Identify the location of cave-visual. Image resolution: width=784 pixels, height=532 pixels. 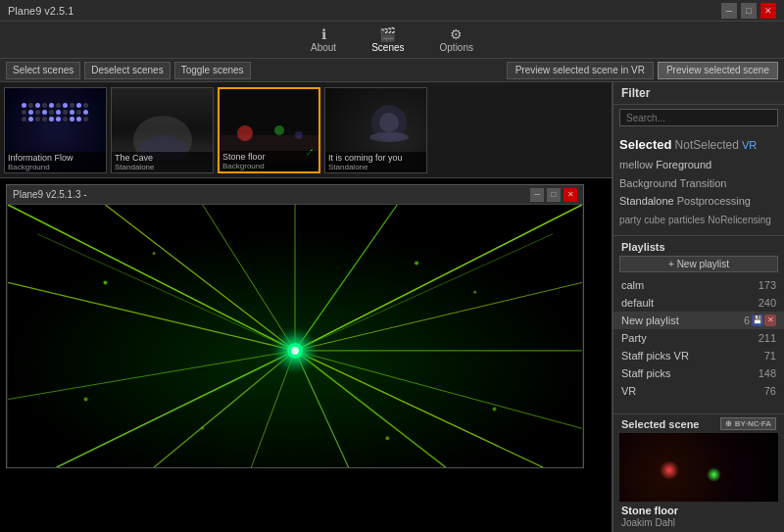
(163, 130).